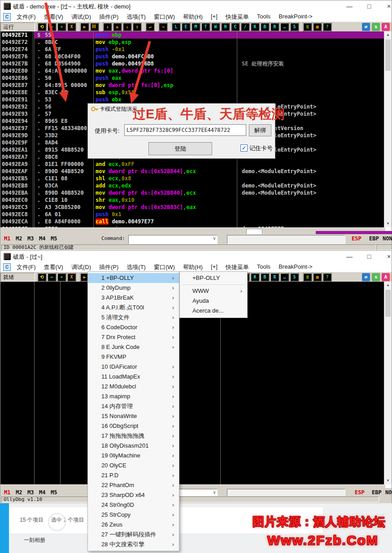 This screenshot has width=392, height=553. Describe the element at coordinates (193, 214) in the screenshot. I see `disasm-row: 00492EC8.6A 01push 0x1` at that location.